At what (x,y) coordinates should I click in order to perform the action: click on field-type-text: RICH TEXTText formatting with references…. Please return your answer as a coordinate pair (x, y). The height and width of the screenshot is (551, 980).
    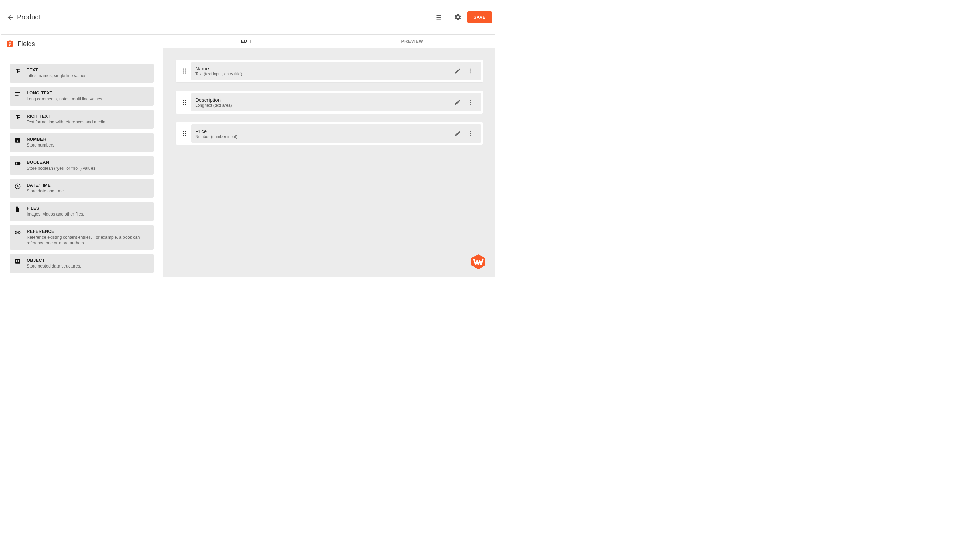
    Looking at the image, I should click on (88, 119).